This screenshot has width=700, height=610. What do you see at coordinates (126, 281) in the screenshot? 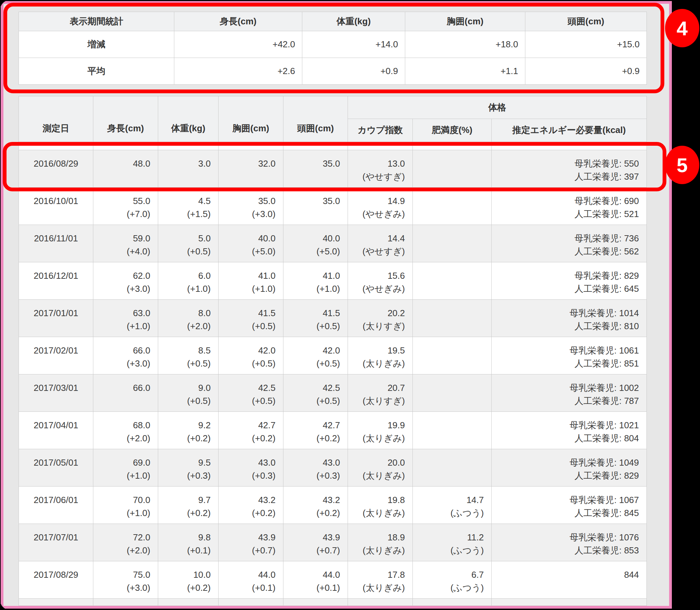
I see `cell-height: 62.0(+3.0)` at bounding box center [126, 281].